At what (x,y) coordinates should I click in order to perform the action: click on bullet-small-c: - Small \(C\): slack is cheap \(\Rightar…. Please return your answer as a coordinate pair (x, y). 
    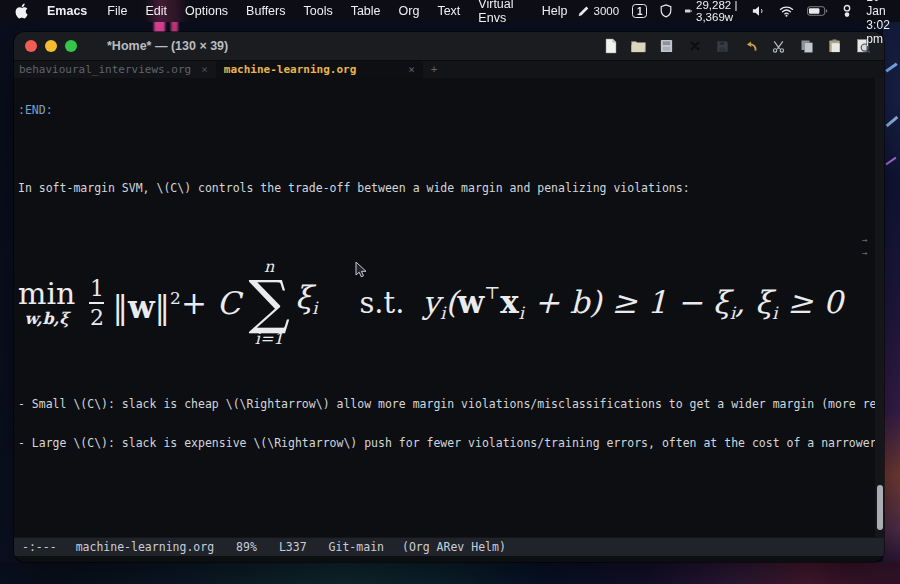
    Looking at the image, I should click on (451, 404).